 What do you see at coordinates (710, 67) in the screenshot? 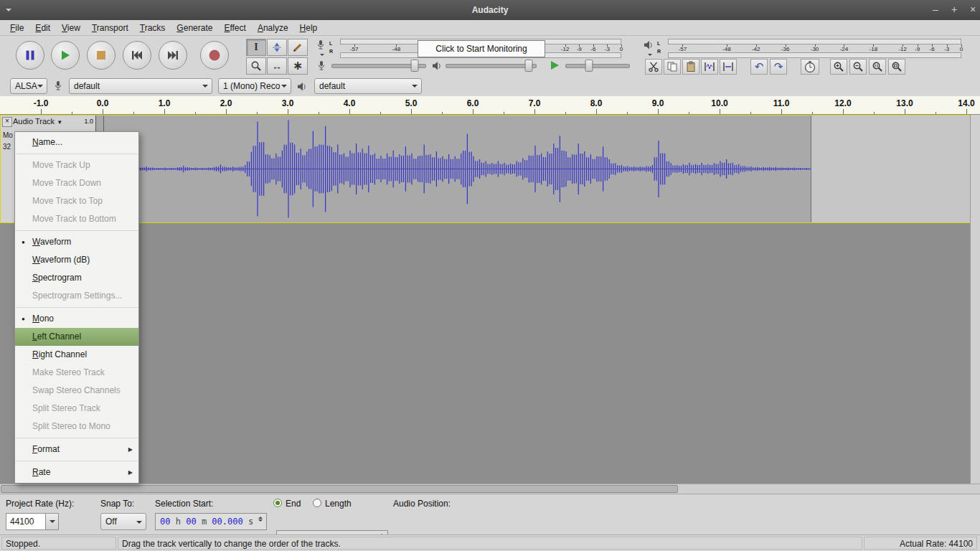
I see `trim-icon` at bounding box center [710, 67].